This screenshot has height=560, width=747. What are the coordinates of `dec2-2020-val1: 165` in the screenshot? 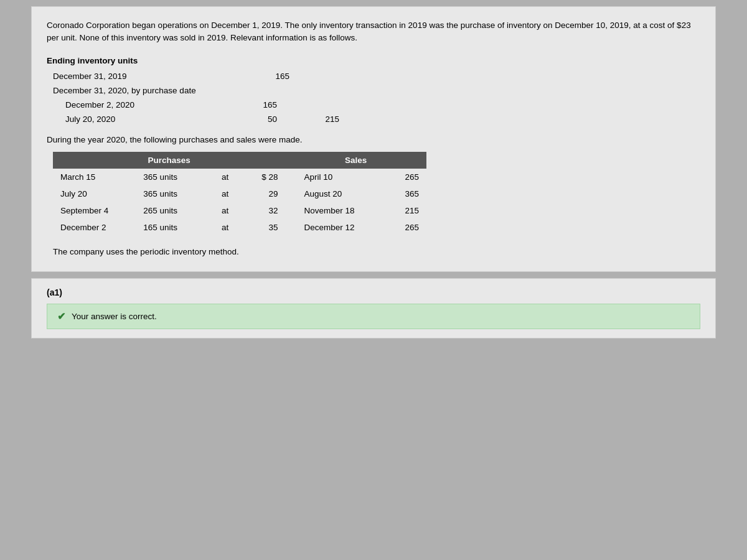 It's located at (252, 105).